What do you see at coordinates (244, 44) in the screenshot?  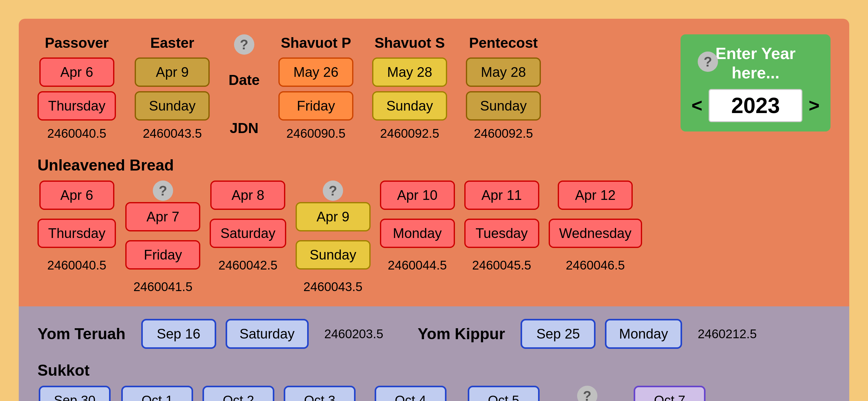 I see `date-question-mark: ?` at bounding box center [244, 44].